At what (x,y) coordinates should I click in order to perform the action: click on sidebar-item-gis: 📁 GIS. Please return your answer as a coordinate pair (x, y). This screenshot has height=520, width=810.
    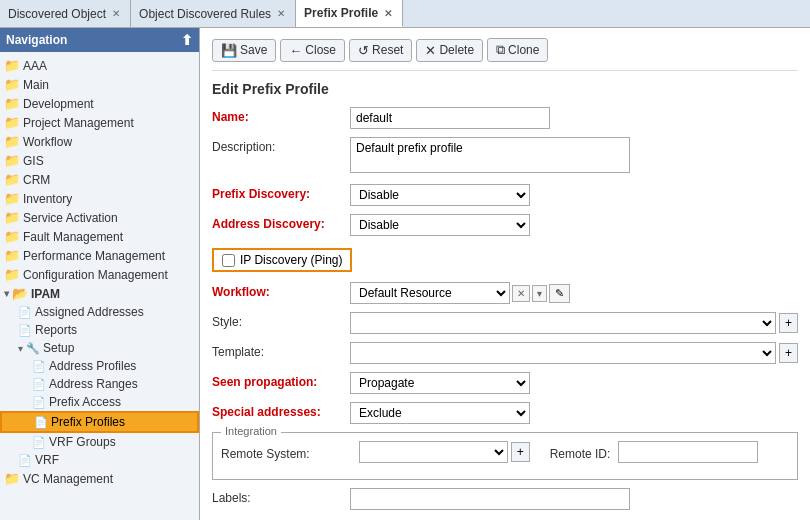
    Looking at the image, I should click on (100, 160).